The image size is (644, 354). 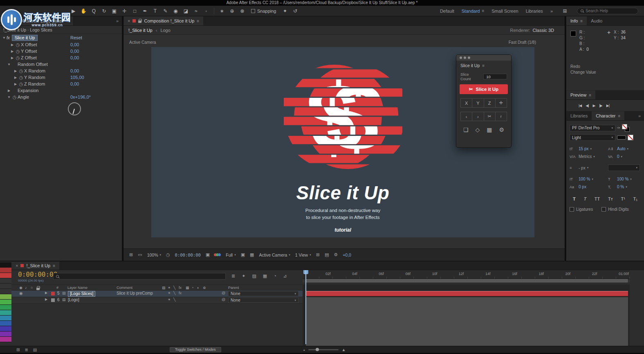 I want to click on roto-brush-tool-button: ≈, so click(x=196, y=11).